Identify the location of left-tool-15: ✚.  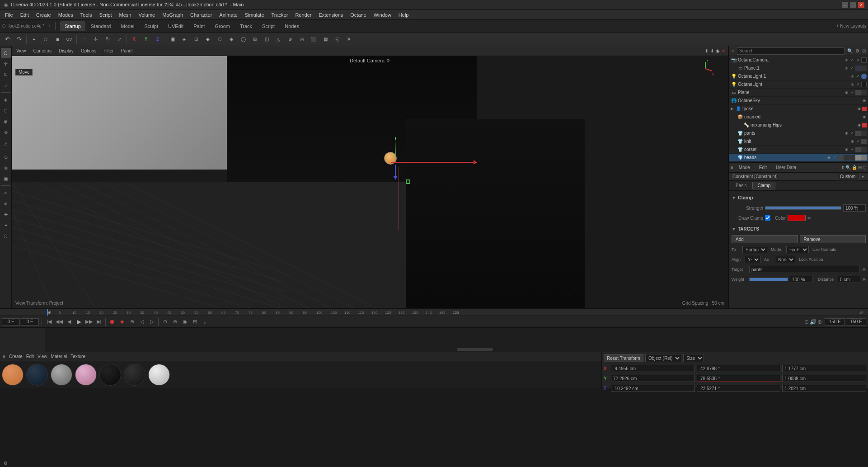
(6, 214).